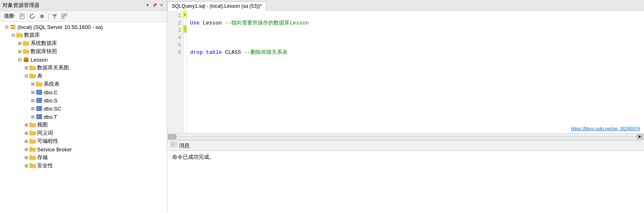 This screenshot has height=213, width=644. Describe the element at coordinates (184, 146) in the screenshot. I see `results-tab-label: 消息` at that location.